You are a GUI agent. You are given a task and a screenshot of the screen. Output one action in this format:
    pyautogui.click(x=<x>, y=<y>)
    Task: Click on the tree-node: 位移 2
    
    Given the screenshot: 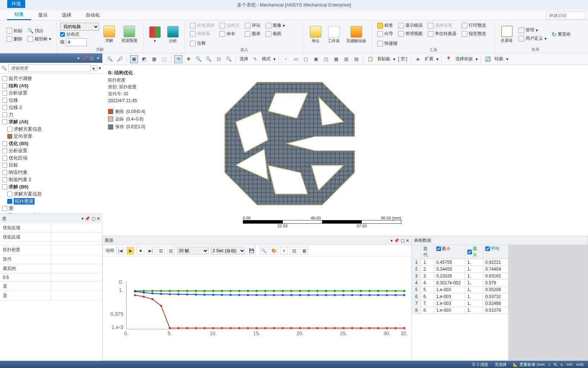 What is the action you would take?
    pyautogui.click(x=51, y=108)
    